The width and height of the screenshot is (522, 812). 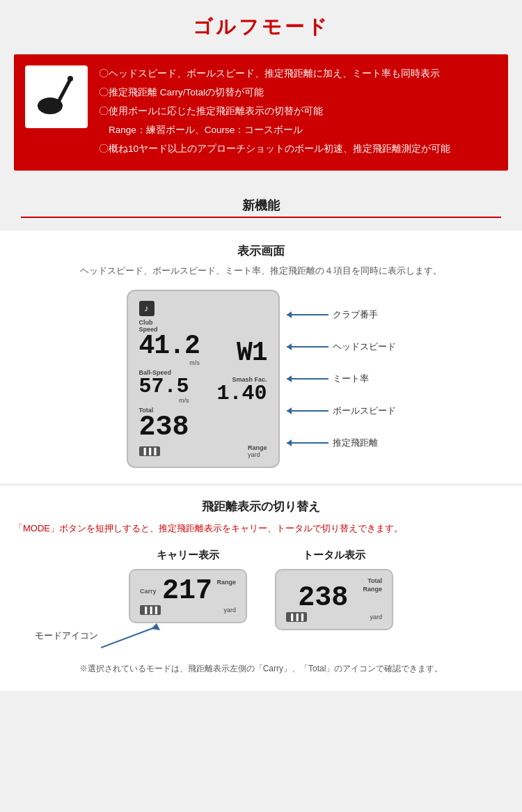 I want to click on lcd-footer: ▐▐▐ Range yard, so click(x=203, y=451).